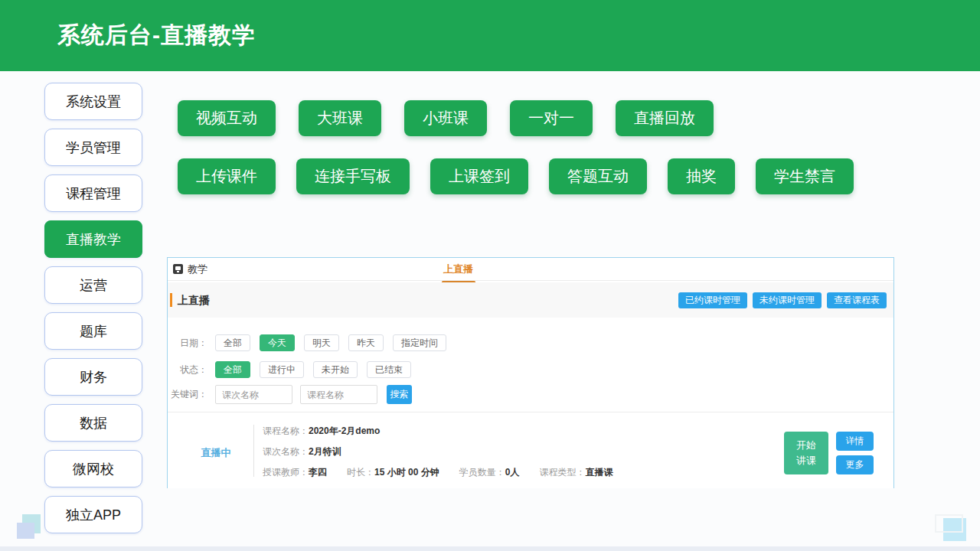  Describe the element at coordinates (340, 118) in the screenshot. I see `feature-large-class-button: 大班课` at that location.